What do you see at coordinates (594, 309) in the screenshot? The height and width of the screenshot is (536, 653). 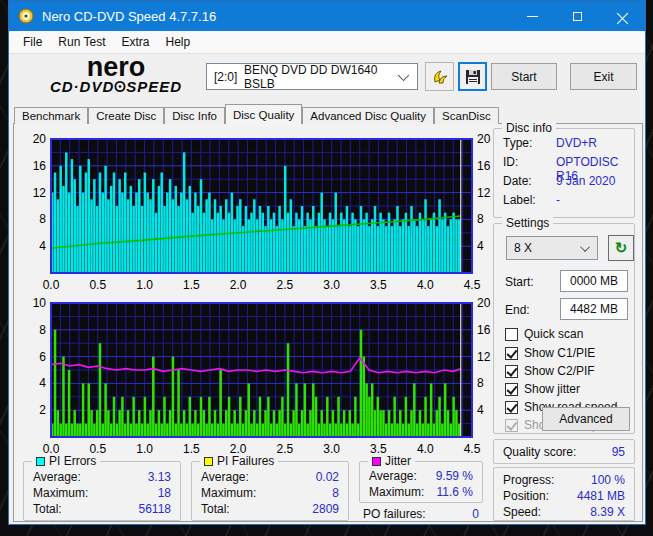 I see `end-input` at bounding box center [594, 309].